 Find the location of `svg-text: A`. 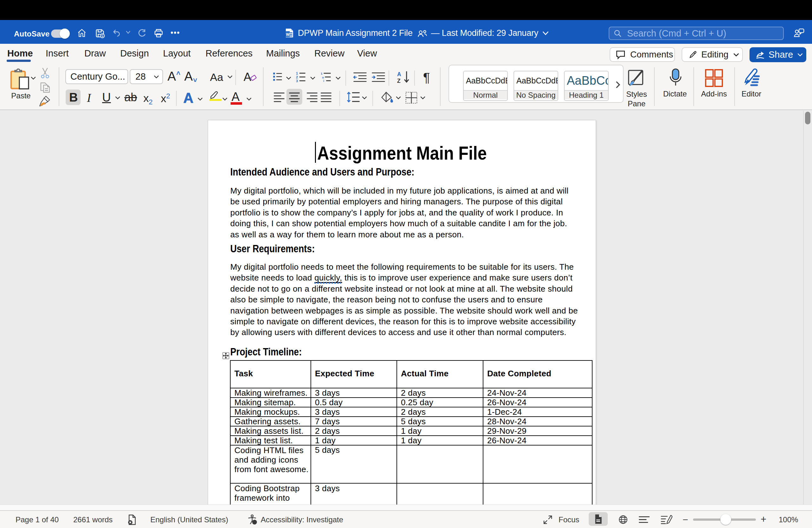

svg-text: A is located at coordinates (399, 74).